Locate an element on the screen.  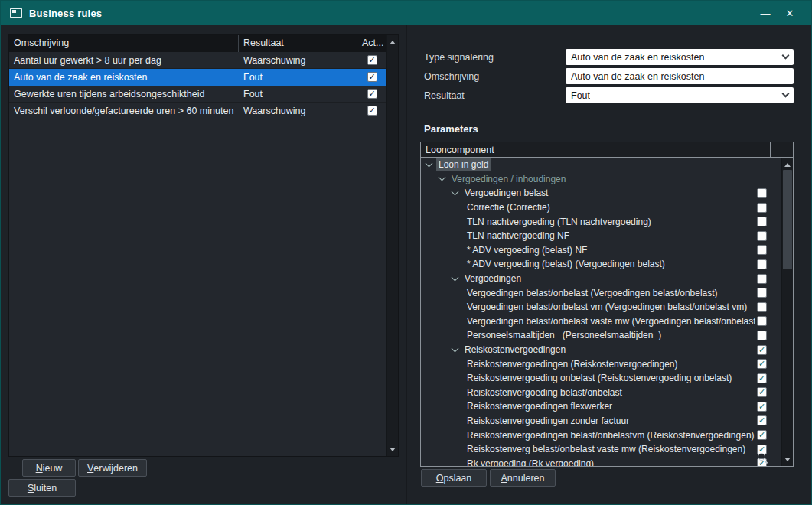
tree-row: Reiskostenverg belast/onbelast vaste mw … is located at coordinates (607, 450).